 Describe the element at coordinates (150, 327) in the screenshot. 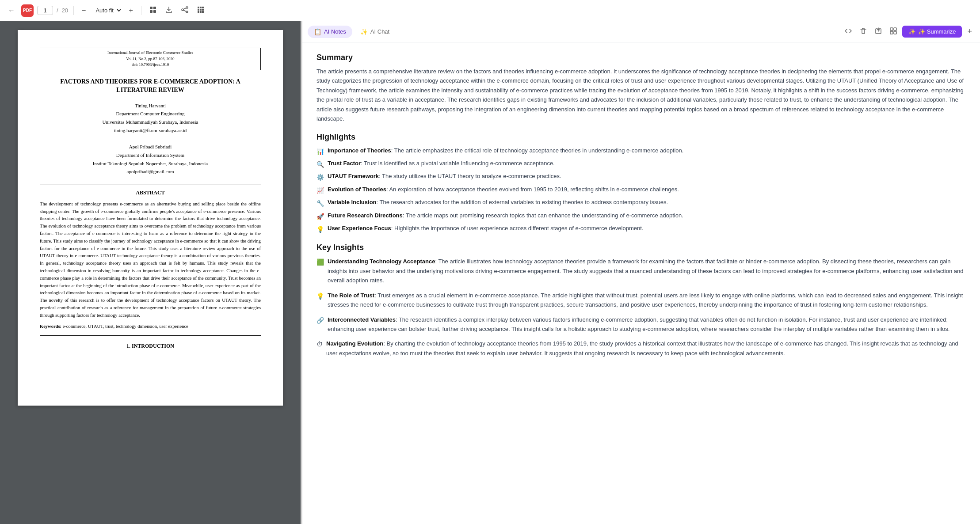

I see `pdf-keywords: Keywords: e-commerce, UTAUT, trust, tech…` at that location.